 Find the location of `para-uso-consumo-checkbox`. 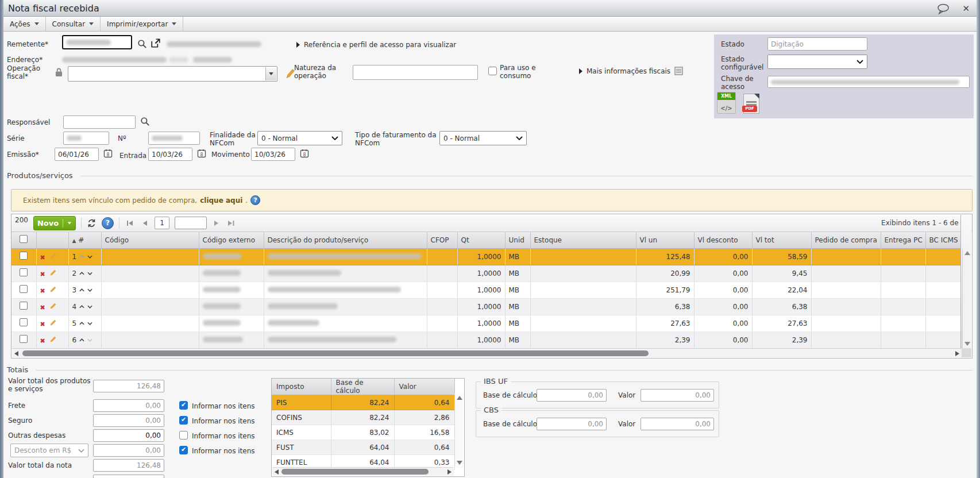

para-uso-consumo-checkbox is located at coordinates (493, 71).